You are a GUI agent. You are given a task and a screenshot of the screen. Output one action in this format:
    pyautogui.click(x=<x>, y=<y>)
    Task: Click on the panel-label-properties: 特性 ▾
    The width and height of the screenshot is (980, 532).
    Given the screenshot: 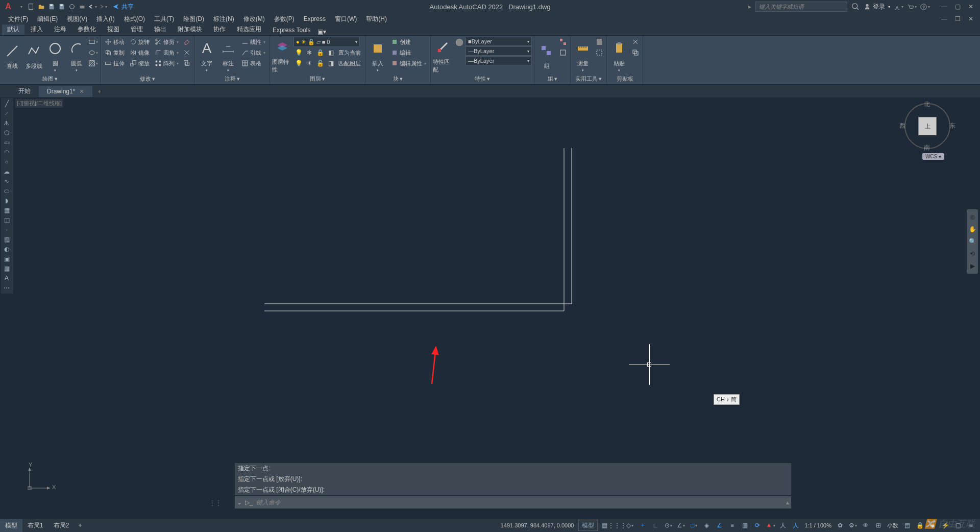 What is the action you would take?
    pyautogui.click(x=482, y=79)
    